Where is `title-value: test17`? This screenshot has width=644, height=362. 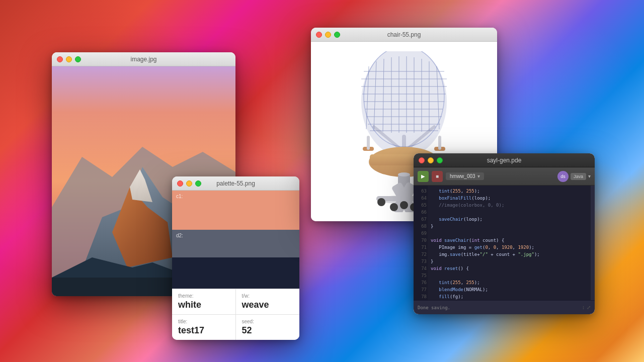
title-value: test17 is located at coordinates (204, 331).